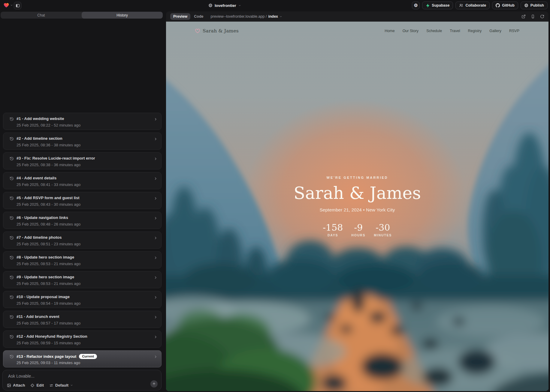 The image size is (550, 392). What do you see at coordinates (16, 385) in the screenshot?
I see `attach-button: Attach` at bounding box center [16, 385].